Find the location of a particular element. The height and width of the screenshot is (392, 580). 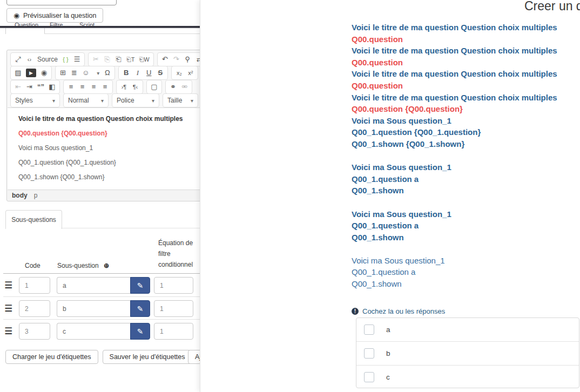

table-header-divider is located at coordinates (102, 273).